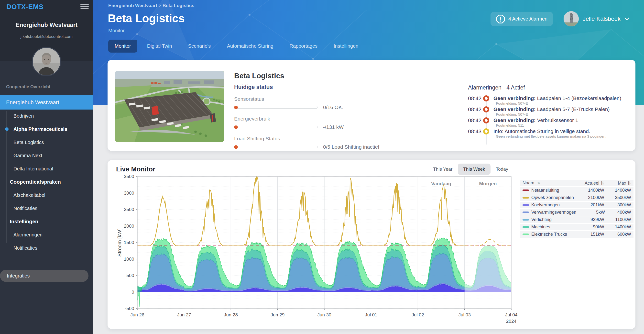 This screenshot has width=644, height=334. I want to click on svg-text: 1500, so click(129, 242).